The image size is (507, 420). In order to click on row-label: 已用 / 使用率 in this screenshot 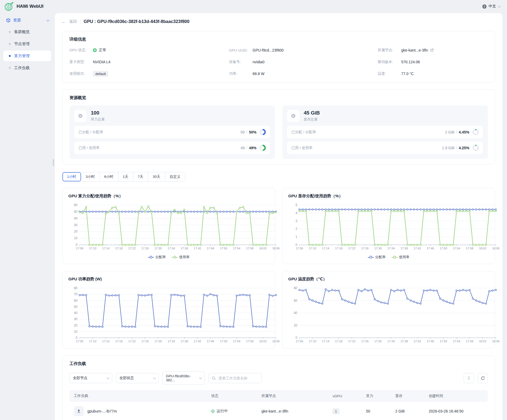, I will do `click(160, 148)`.